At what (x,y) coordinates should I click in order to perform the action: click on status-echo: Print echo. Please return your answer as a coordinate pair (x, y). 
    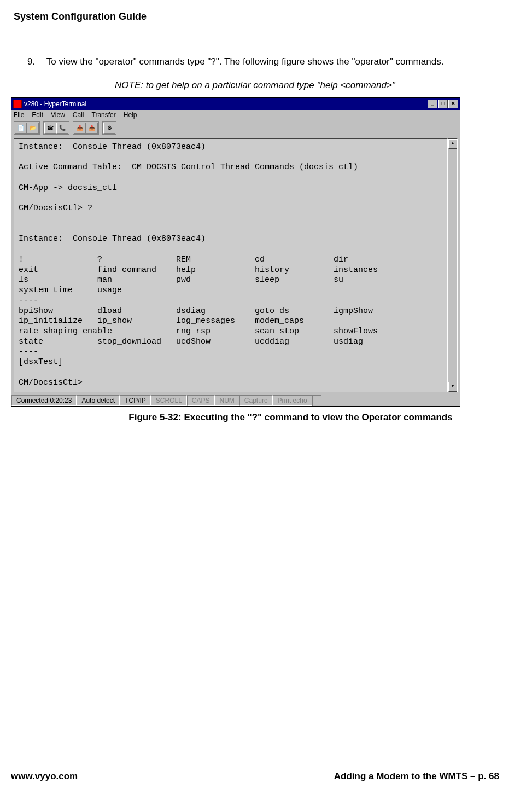
    Looking at the image, I should click on (293, 401).